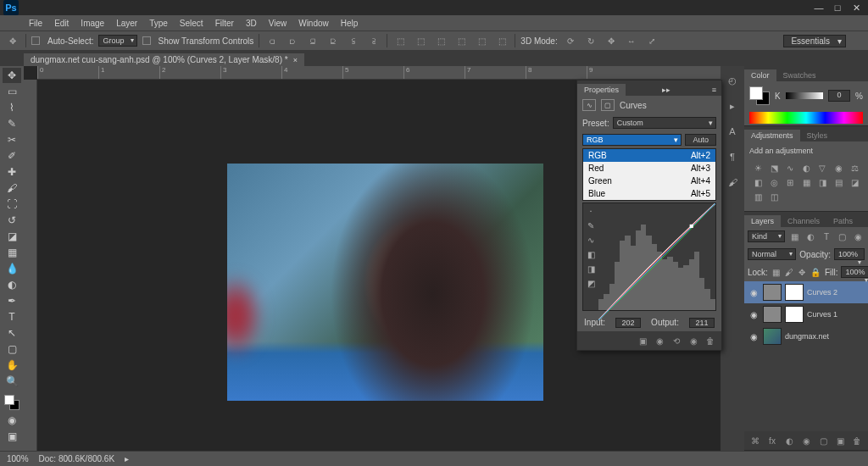 This screenshot has width=868, height=466. Describe the element at coordinates (807, 336) in the screenshot. I see `layer-name: dungmax.net` at that location.